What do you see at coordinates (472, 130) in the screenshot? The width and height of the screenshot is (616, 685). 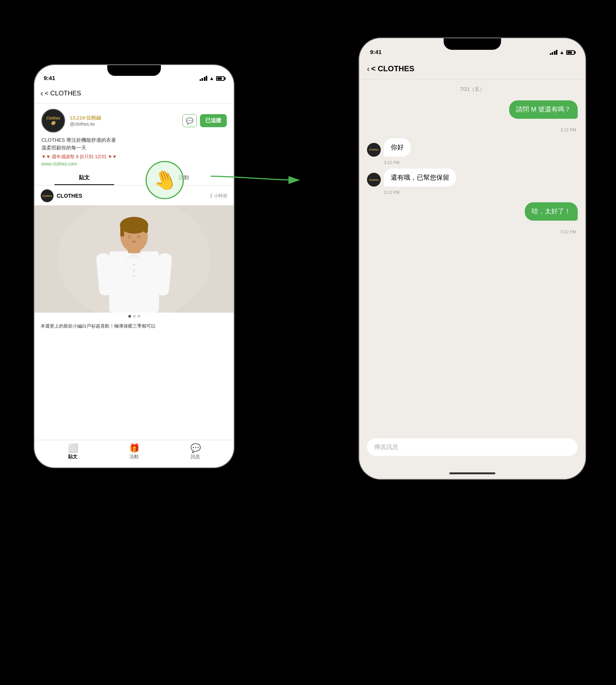 I see `message-time-1: 3:12 PM` at bounding box center [472, 130].